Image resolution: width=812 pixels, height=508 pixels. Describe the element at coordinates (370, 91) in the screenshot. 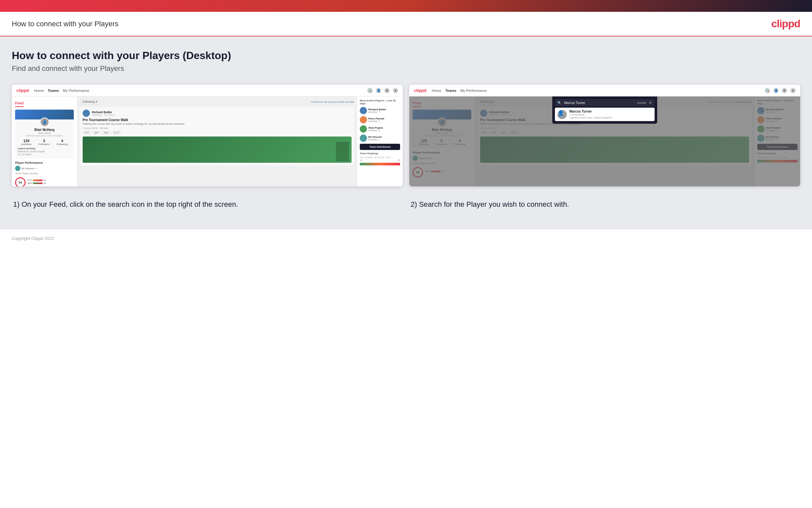

I see `search-icon-nav: 🔍` at that location.